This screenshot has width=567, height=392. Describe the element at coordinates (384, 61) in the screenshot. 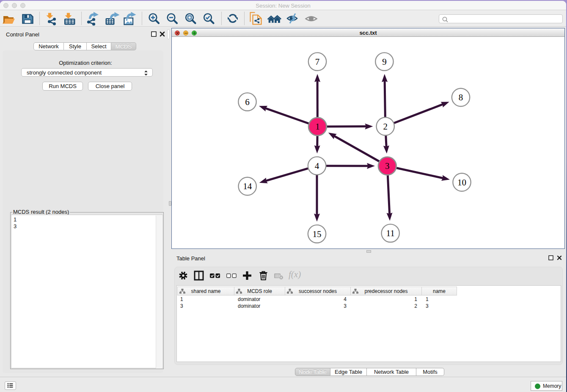

I see `svg-text: 9` at that location.